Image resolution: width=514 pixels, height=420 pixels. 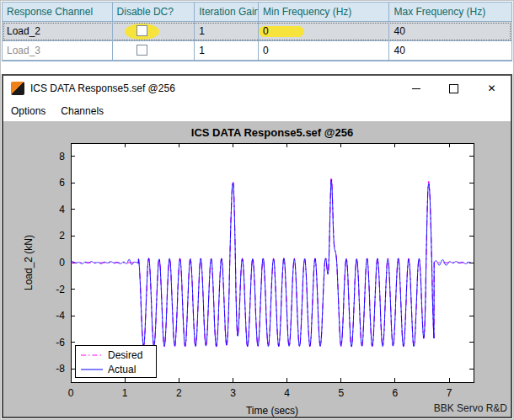 What do you see at coordinates (57, 12) in the screenshot?
I see `header-response-channel: Response Channel` at bounding box center [57, 12].